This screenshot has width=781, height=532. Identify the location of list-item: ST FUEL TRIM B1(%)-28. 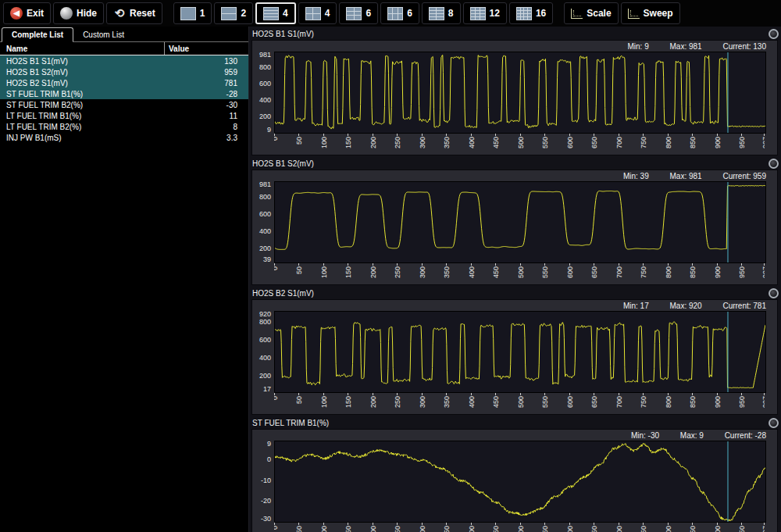
(124, 94).